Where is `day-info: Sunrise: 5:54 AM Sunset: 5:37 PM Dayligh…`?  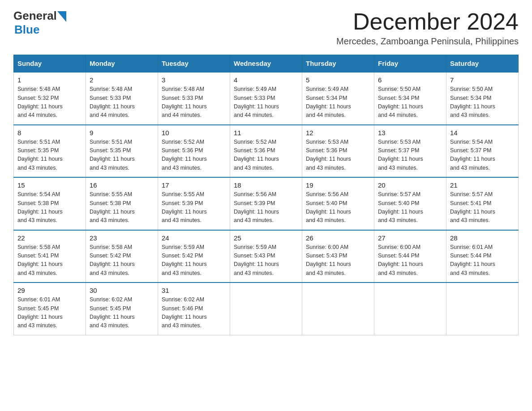 day-info: Sunrise: 5:54 AM Sunset: 5:37 PM Dayligh… is located at coordinates (482, 155).